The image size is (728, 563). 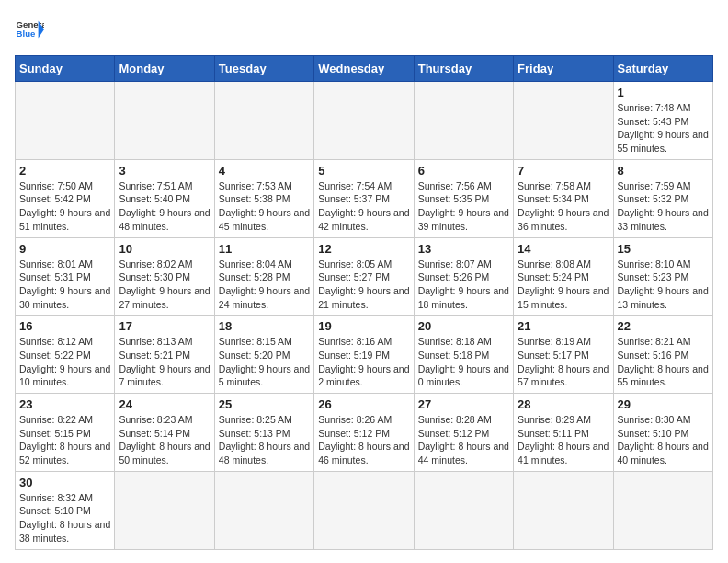 I want to click on day-number: 4, so click(x=265, y=171).